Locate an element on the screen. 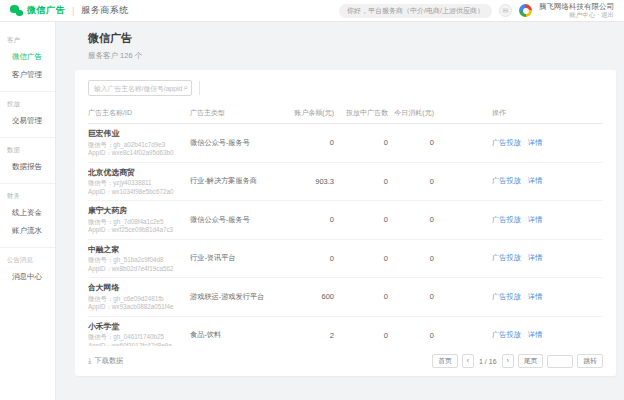 This screenshot has height=400, width=624. organization-avatar is located at coordinates (526, 10).